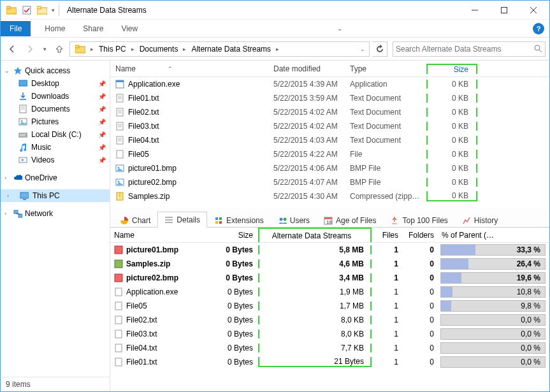  I want to click on file-date: 5/22/2015 4:03 AM, so click(312, 140).